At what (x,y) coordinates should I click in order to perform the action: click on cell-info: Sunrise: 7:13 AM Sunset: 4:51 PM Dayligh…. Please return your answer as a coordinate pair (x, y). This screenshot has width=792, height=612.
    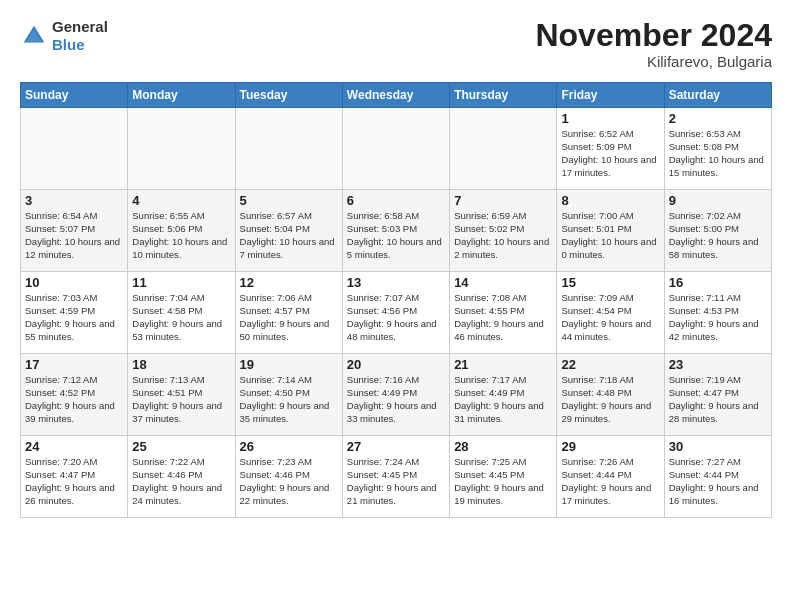
    Looking at the image, I should click on (181, 400).